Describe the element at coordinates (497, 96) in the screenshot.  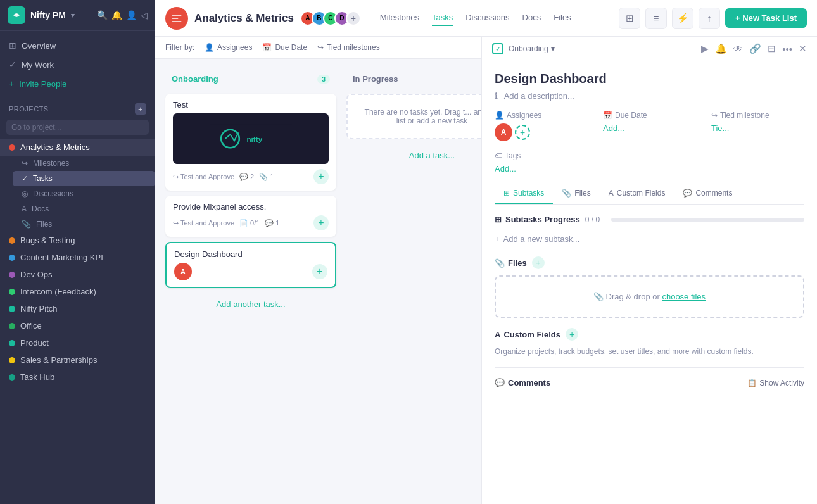
I see `desc-icon: ℹ` at that location.